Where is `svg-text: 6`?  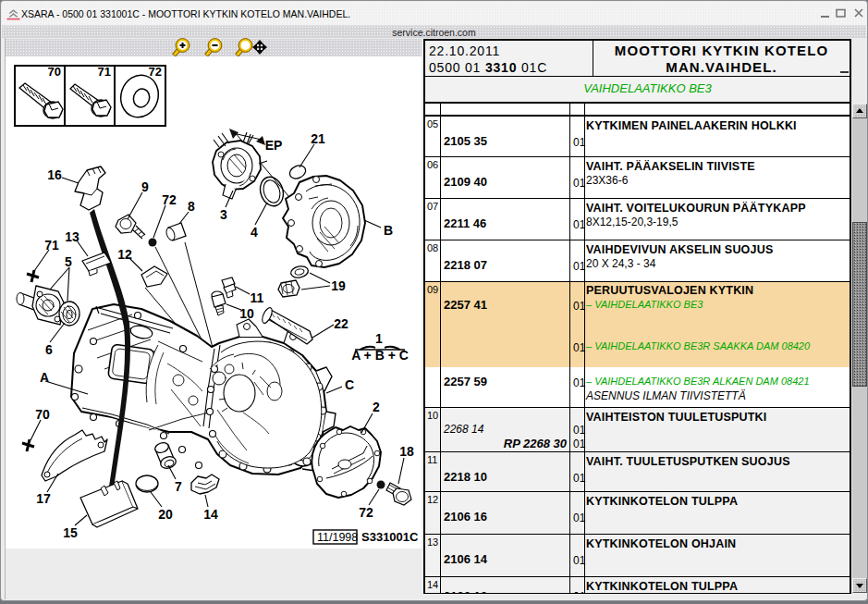
svg-text: 6 is located at coordinates (49, 350).